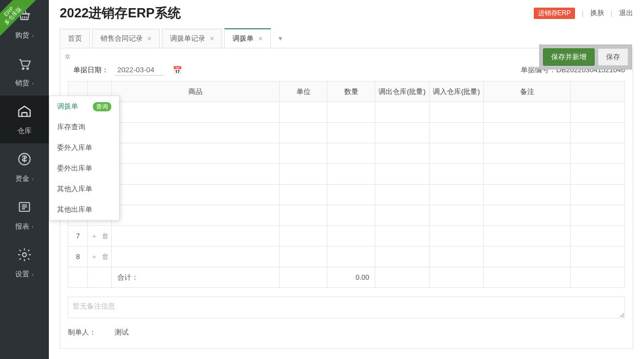 The height and width of the screenshot is (359, 644). Describe the element at coordinates (24, 113) in the screenshot. I see `warehouse-icon` at that location.